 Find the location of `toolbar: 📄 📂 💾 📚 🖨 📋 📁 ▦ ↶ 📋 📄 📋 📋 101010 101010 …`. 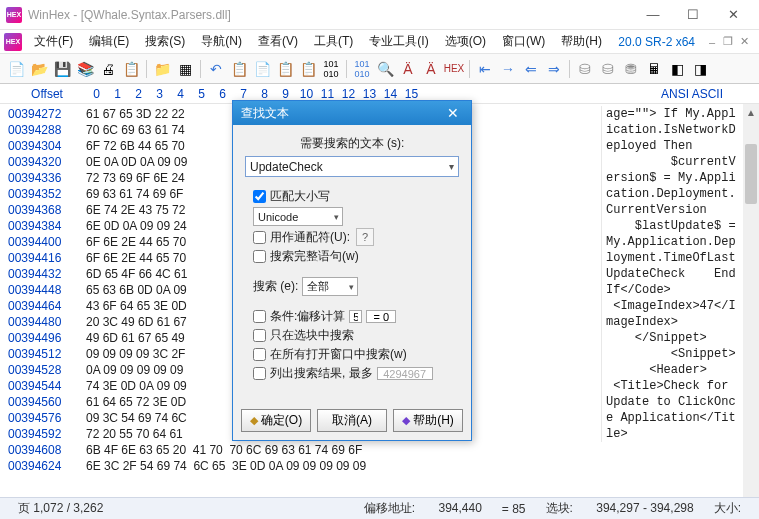

toolbar: 📄 📂 💾 📚 🖨 📋 📁 ▦ ↶ 📋 📄 📋 📋 101010 101010 … is located at coordinates (380, 69).